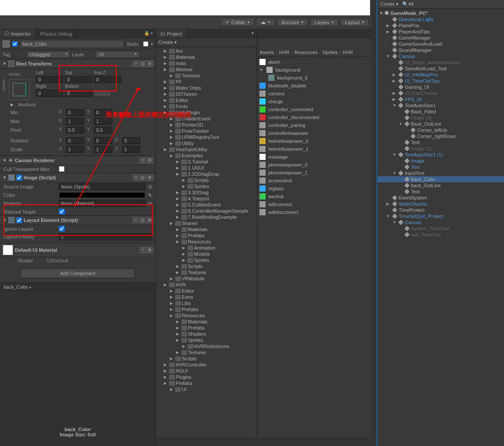 The image size is (504, 446). I want to click on hierarchy-item: ▼Canvas, so click(441, 56).